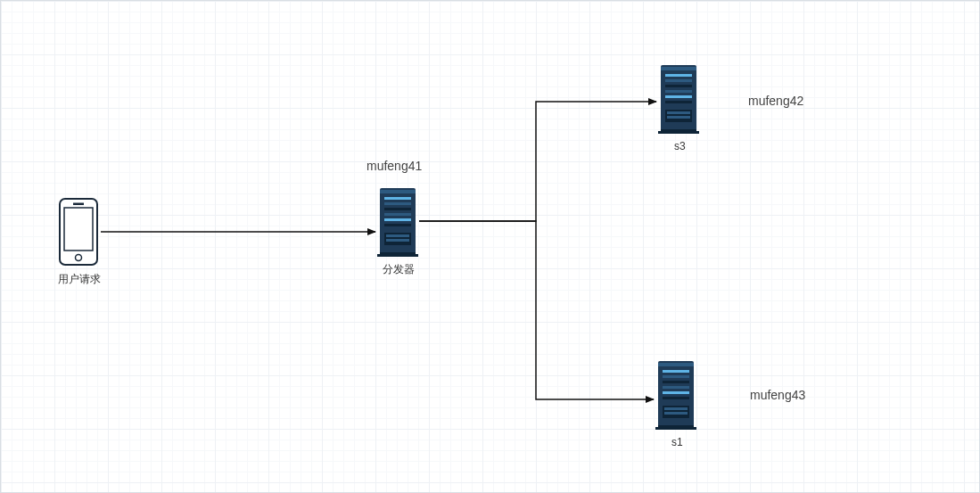  I want to click on server-icon-s3, so click(679, 100).